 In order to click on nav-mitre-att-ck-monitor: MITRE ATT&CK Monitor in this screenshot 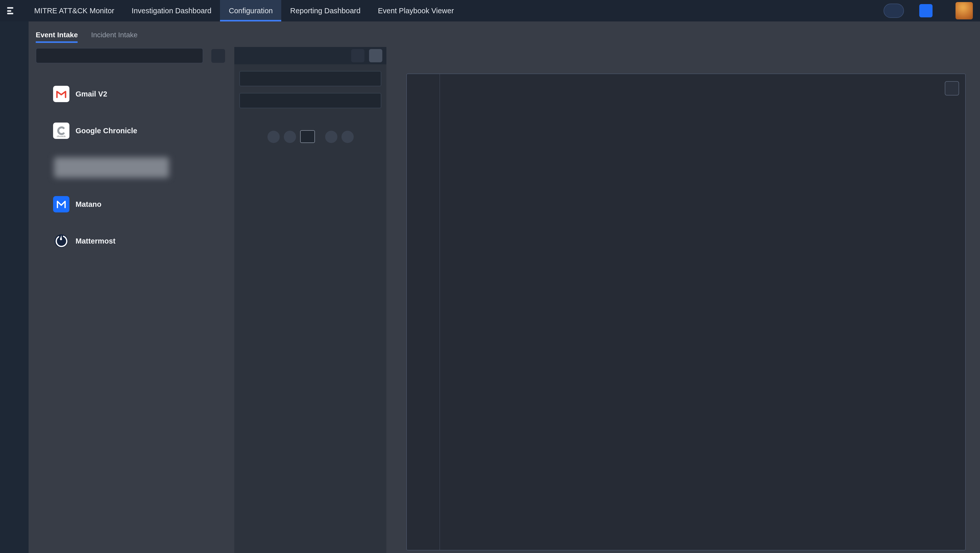, I will do `click(74, 11)`.